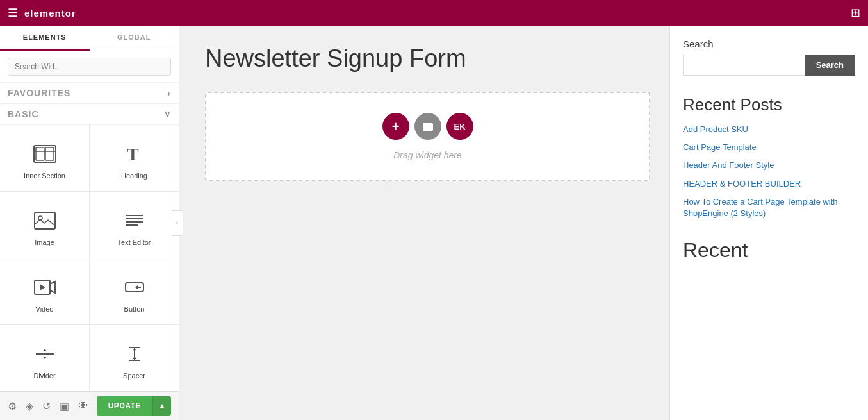 The height and width of the screenshot is (420, 868). What do you see at coordinates (769, 130) in the screenshot?
I see `recent-post-0: Add Product SKU` at bounding box center [769, 130].